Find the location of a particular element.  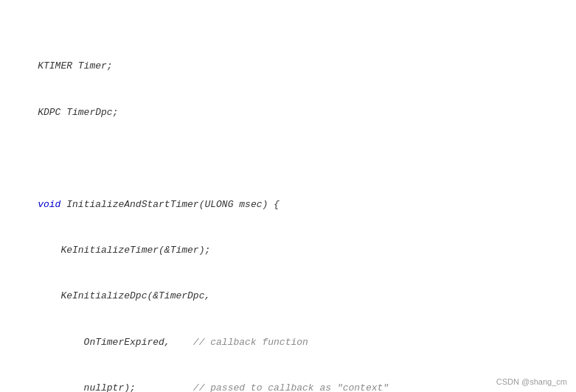

line-6: KeInitializeDpc(&TimerDpc, is located at coordinates (288, 296).